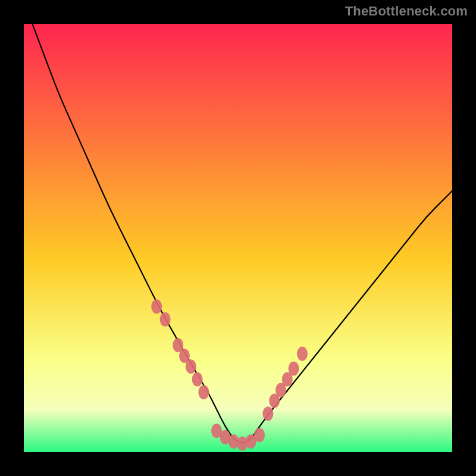 The image size is (476, 476). What do you see at coordinates (406, 11) in the screenshot?
I see `watermark-text: TheBottleneck.com` at bounding box center [406, 11].